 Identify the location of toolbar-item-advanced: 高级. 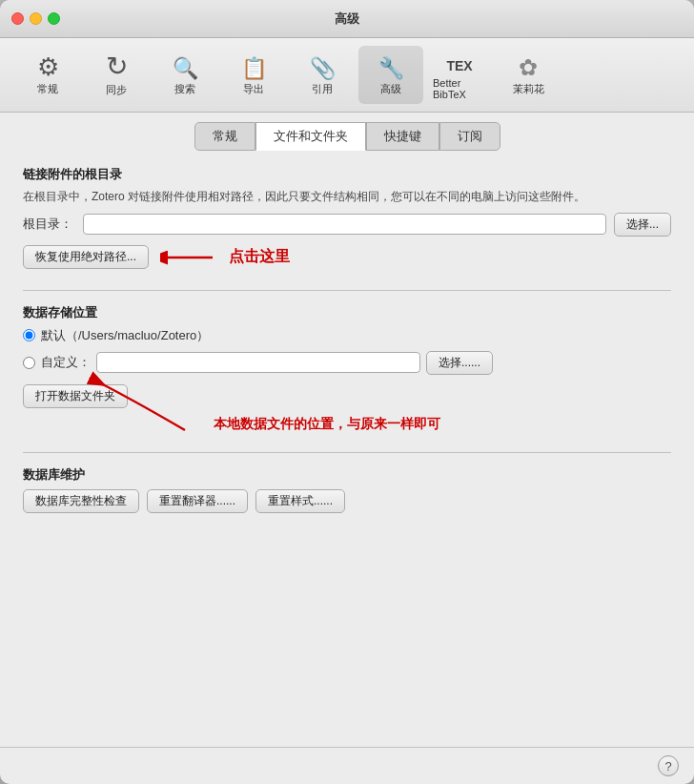
(391, 74).